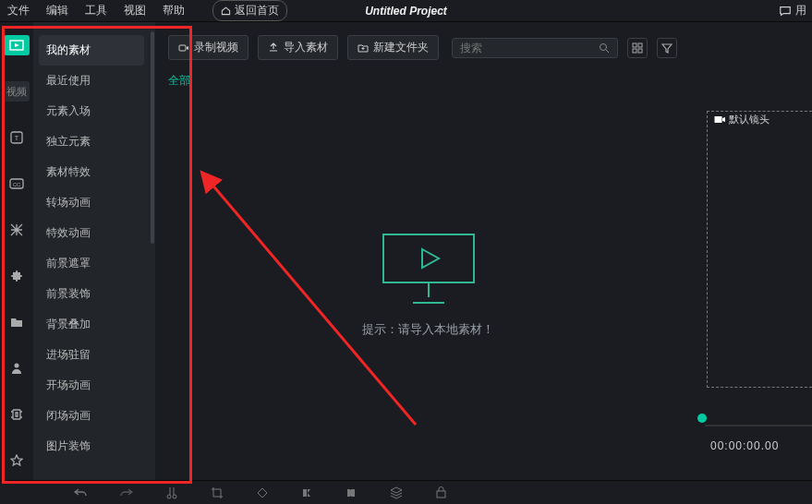 The width and height of the screenshot is (812, 504). What do you see at coordinates (91, 354) in the screenshot?
I see `cat-enter-stay: 进场驻留` at bounding box center [91, 354].